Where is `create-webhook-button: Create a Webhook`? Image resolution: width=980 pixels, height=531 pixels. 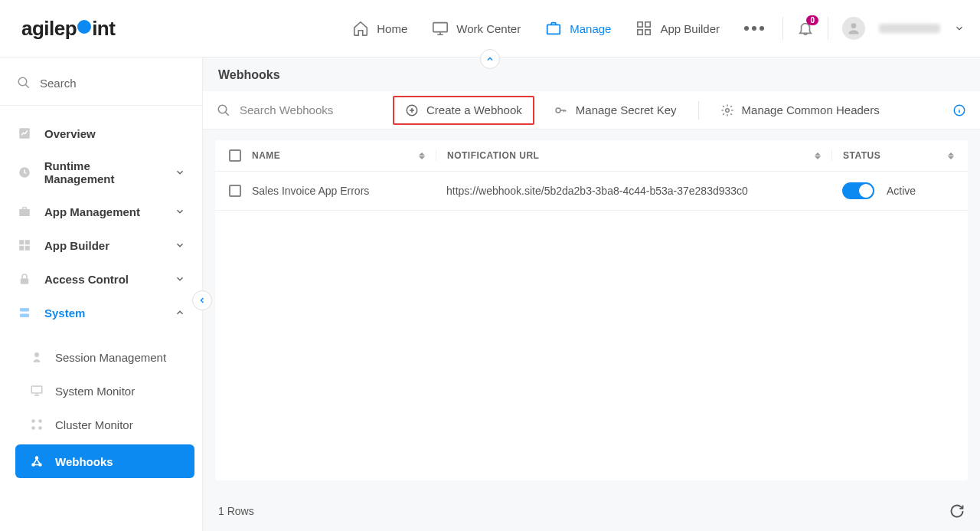 create-webhook-button: Create a Webhook is located at coordinates (464, 110).